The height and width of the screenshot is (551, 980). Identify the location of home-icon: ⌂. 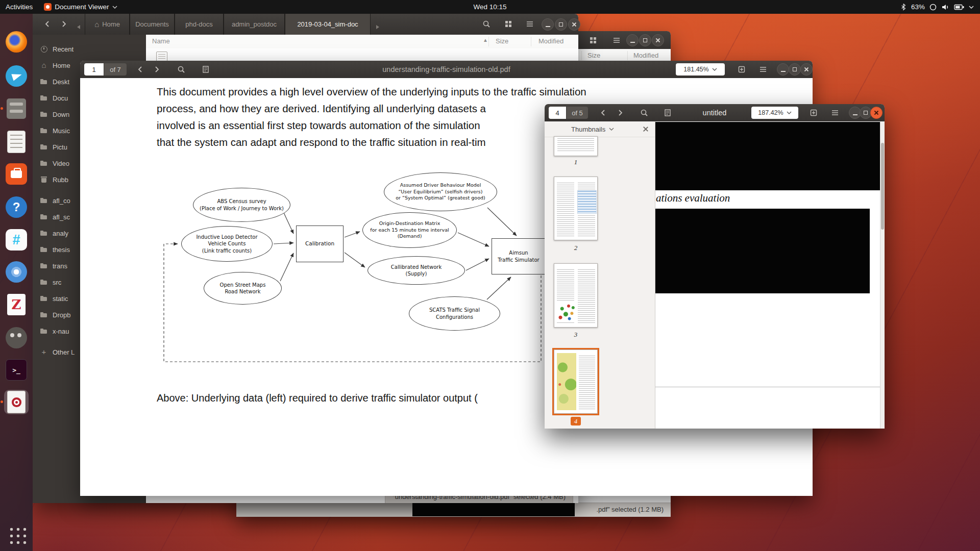
(44, 65).